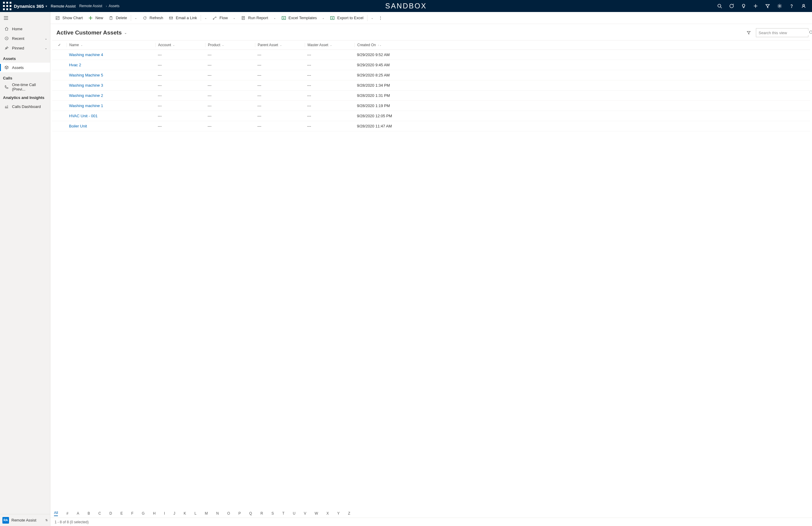 This screenshot has height=526, width=812. What do you see at coordinates (234, 18) in the screenshot?
I see `cmd-flow-dropdown: ⌄` at bounding box center [234, 18].